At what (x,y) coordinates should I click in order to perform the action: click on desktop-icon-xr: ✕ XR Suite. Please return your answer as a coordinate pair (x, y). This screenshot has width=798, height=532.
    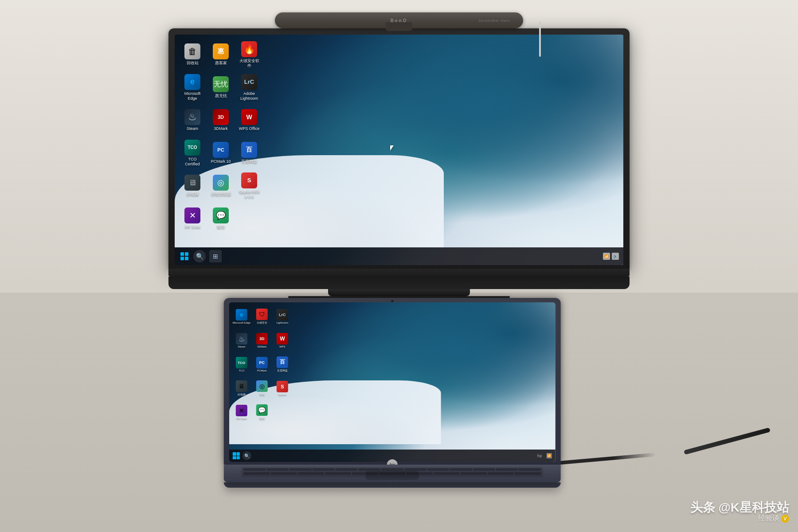
    Looking at the image, I should click on (192, 219).